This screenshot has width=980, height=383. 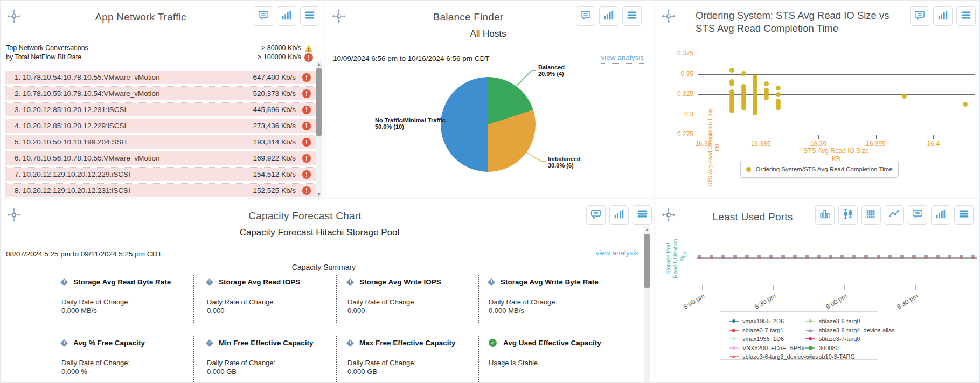 What do you see at coordinates (141, 17) in the screenshot?
I see `page-title: App Network Traffic` at bounding box center [141, 17].